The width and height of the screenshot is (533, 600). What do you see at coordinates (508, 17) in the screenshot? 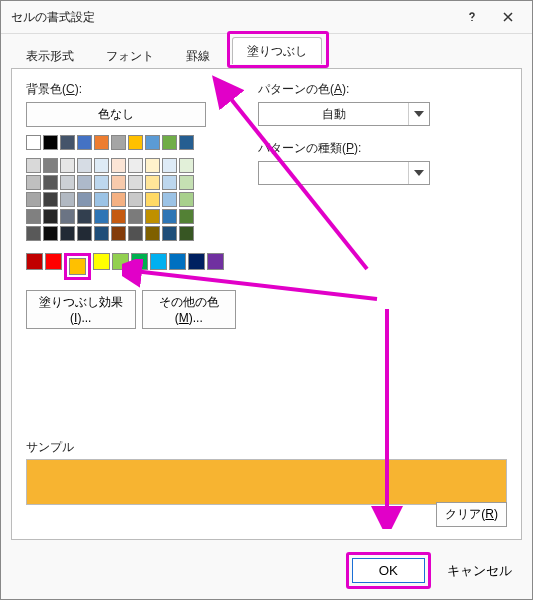
I see `close-icon` at bounding box center [508, 17].